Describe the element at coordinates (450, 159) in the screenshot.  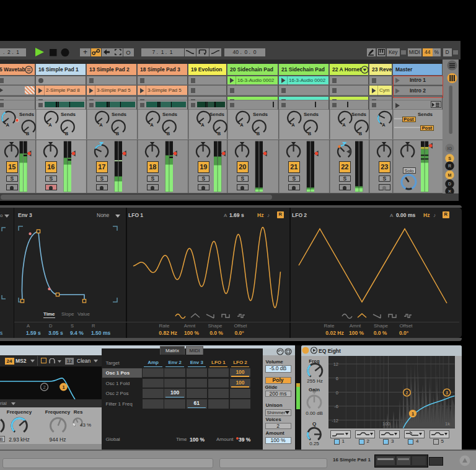
I see `svg-text: S` at that location.